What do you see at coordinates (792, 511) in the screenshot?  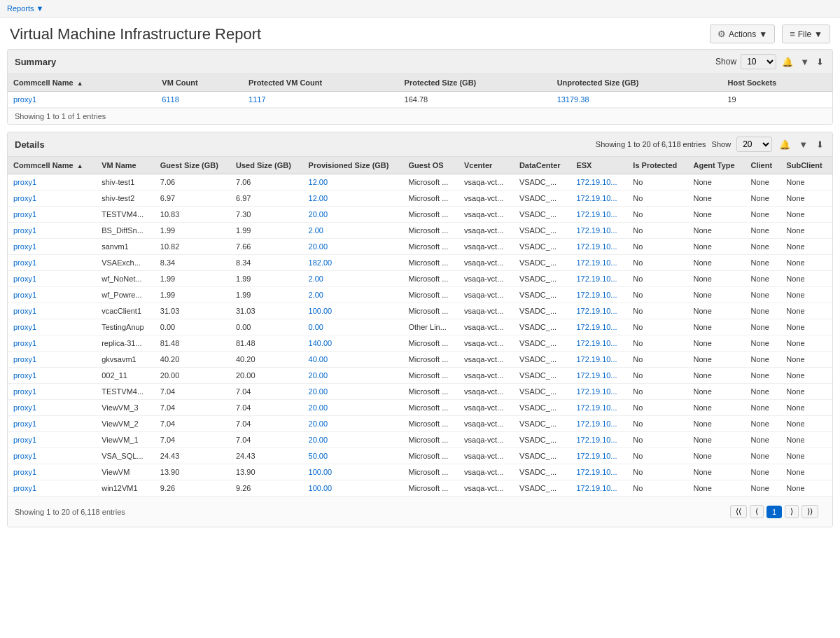 I see `pagination-next: ⟩` at bounding box center [792, 511].